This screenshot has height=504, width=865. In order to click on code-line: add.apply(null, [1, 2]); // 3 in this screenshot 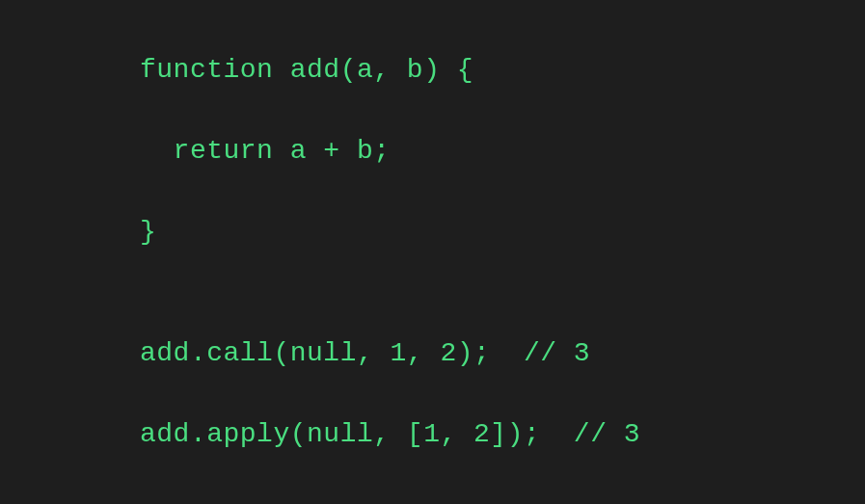, I will do `click(390, 435)`.